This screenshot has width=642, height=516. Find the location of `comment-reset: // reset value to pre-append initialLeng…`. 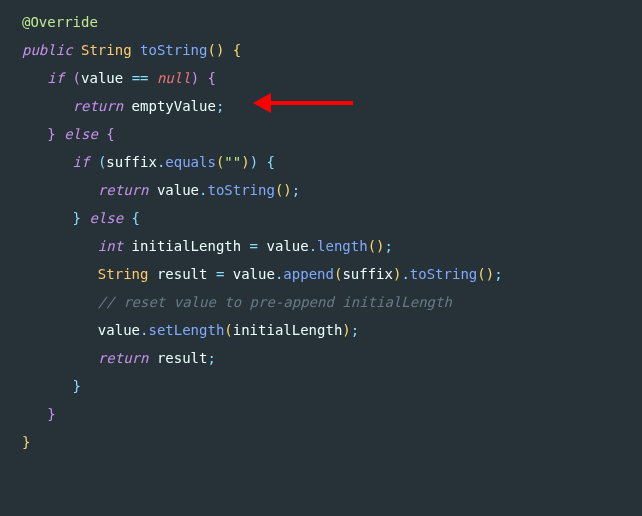

comment-reset: // reset value to pre-append initialLeng… is located at coordinates (275, 302).